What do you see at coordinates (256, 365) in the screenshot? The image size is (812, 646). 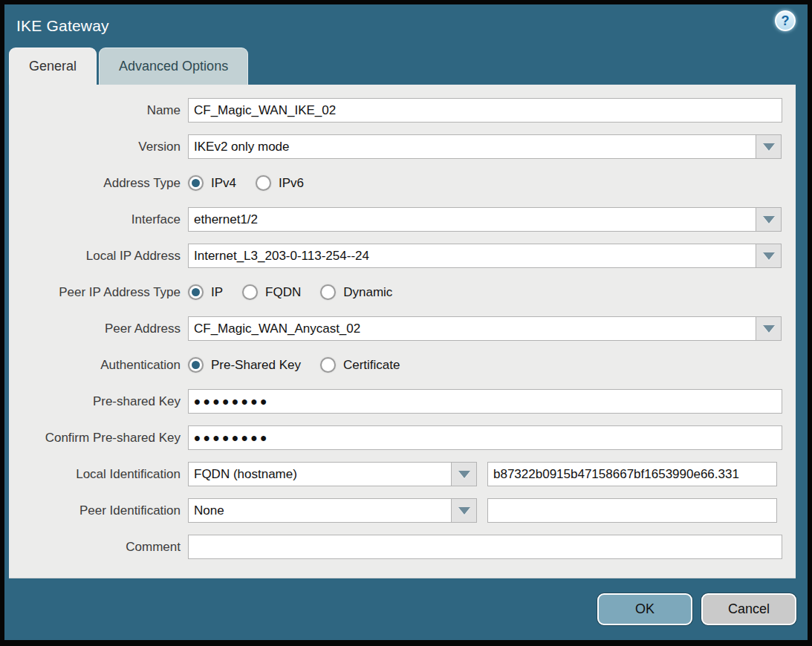 I see `radio-option-label: Pre-Shared Key` at bounding box center [256, 365].